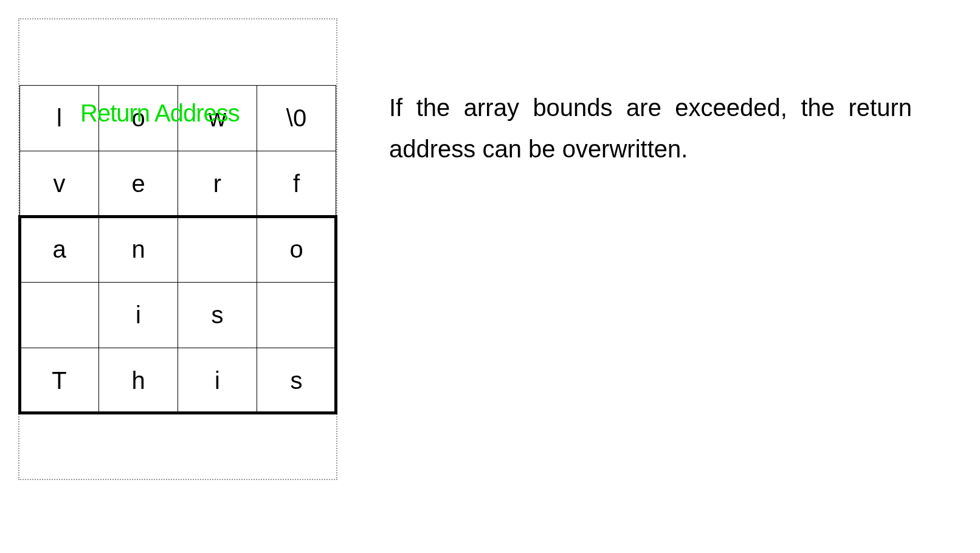  Describe the element at coordinates (139, 250) in the screenshot. I see `grid-cell: n` at that location.